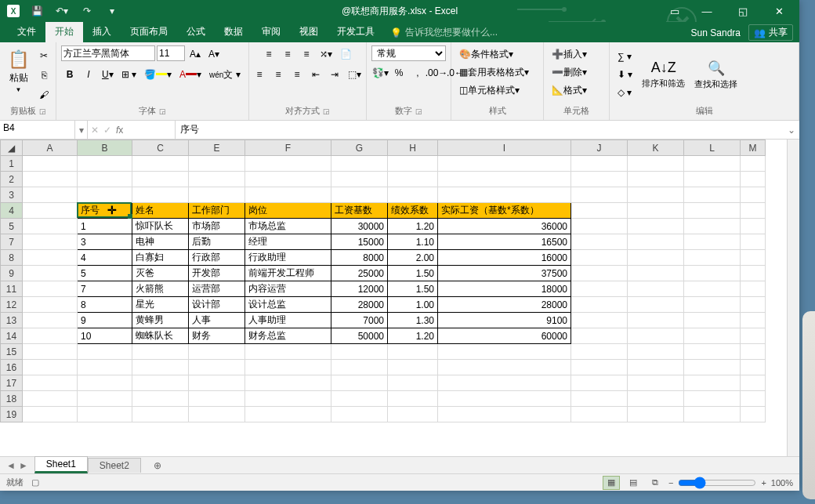 This screenshot has height=504, width=815. Describe the element at coordinates (716, 74) in the screenshot. I see `find-select-button: 🔍 查找和选择` at that location.